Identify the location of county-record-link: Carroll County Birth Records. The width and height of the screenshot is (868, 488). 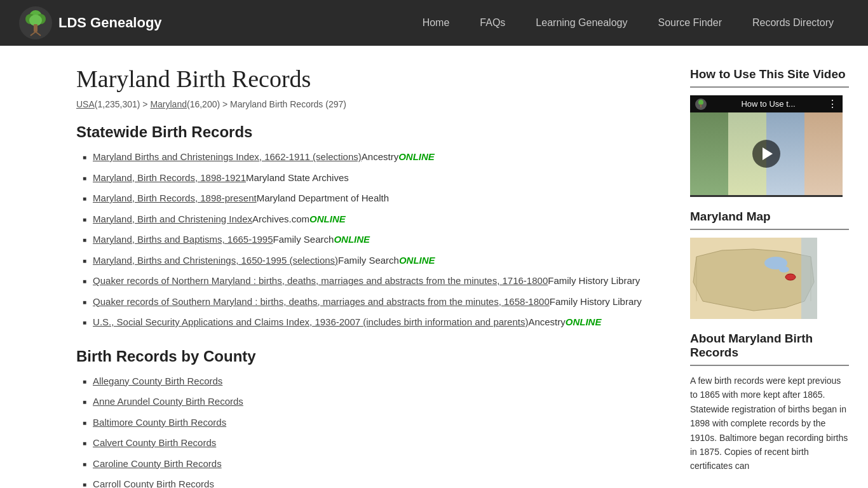
(154, 483).